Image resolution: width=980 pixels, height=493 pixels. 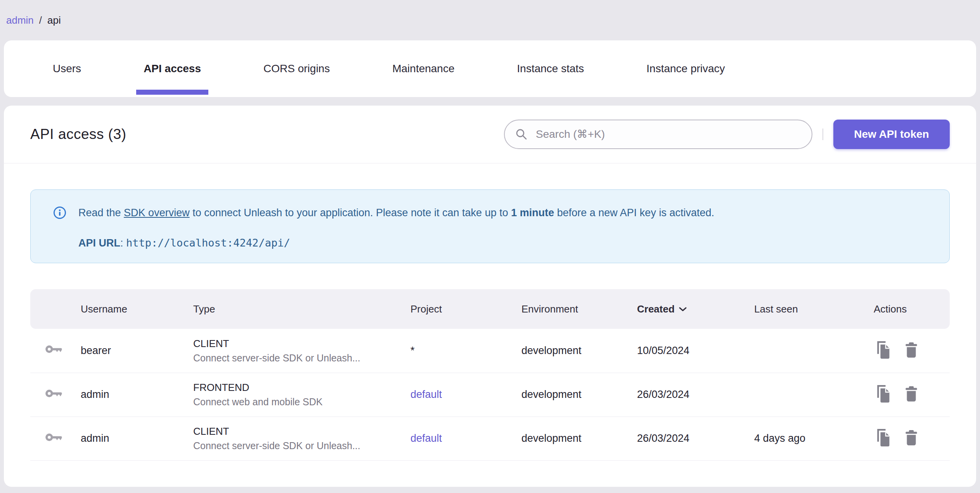 What do you see at coordinates (551, 69) in the screenshot?
I see `tab-instance-stats: Instance stats` at bounding box center [551, 69].